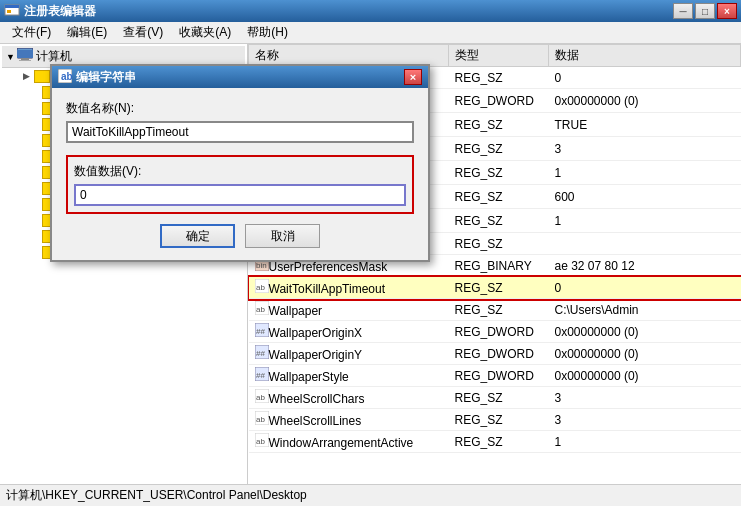 The height and width of the screenshot is (506, 741). Describe the element at coordinates (26, 76) in the screenshot. I see `hkcr-expand-icon: ▶` at that location.